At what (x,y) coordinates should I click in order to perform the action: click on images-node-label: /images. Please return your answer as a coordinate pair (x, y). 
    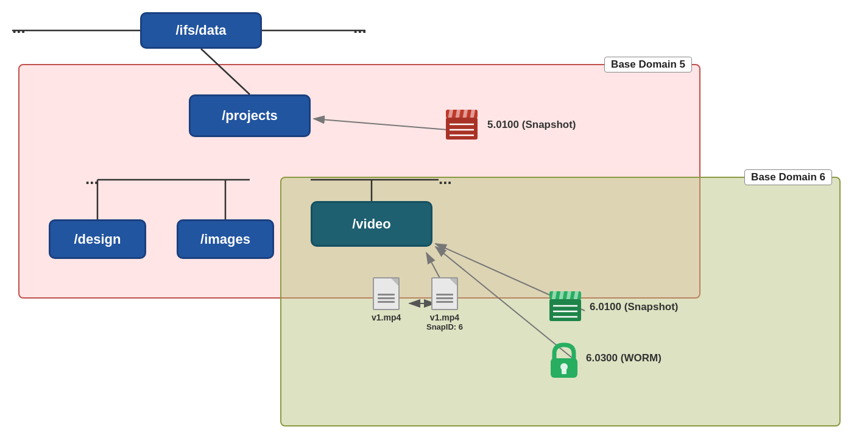
    Looking at the image, I should click on (225, 239).